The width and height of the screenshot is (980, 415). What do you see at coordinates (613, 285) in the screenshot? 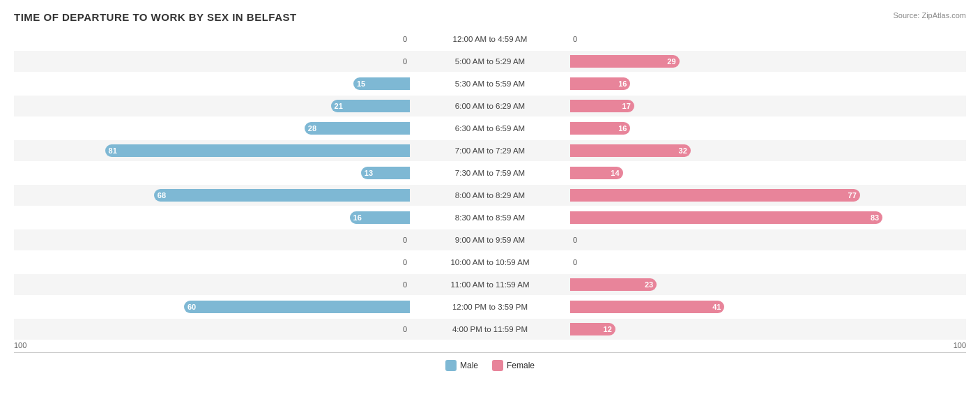
I see `female-bar: 23` at bounding box center [613, 285].